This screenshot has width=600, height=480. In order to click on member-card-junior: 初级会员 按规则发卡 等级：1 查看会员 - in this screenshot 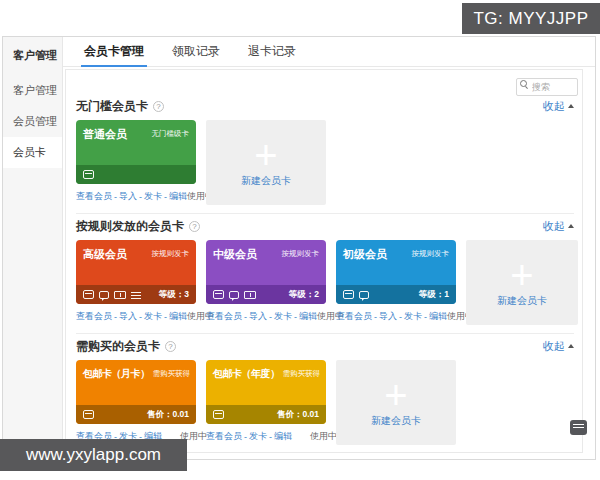, I will do `click(396, 282)`.